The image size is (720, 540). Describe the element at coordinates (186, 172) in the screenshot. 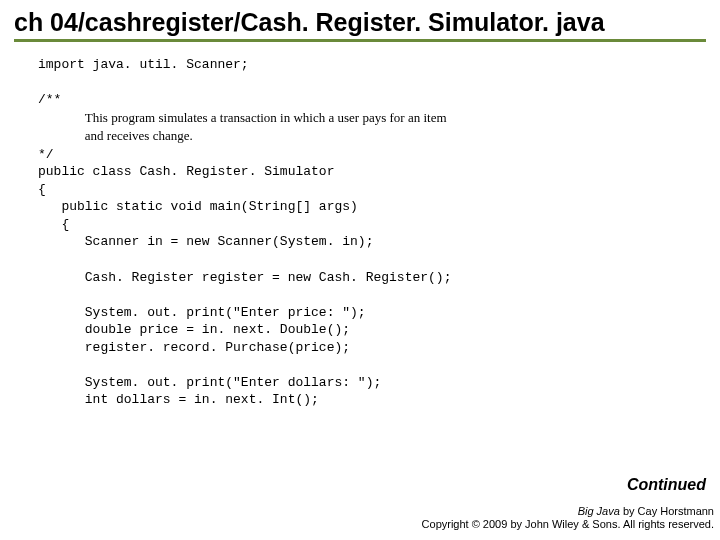

I see `code-line: public class Cash. Register. Simulator` at that location.